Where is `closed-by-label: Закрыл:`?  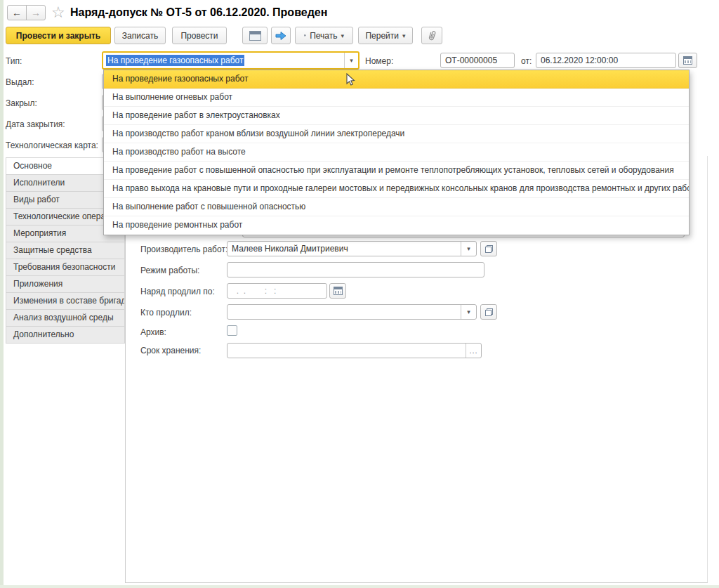
closed-by-label: Закрыл: is located at coordinates (21, 103).